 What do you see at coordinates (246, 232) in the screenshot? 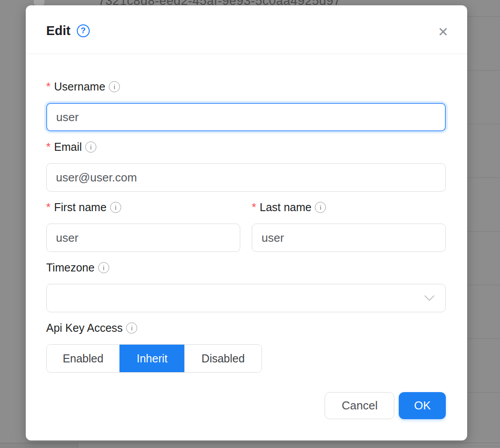
I see `name-fields-row: * First name i * Last name i` at bounding box center [246, 232].